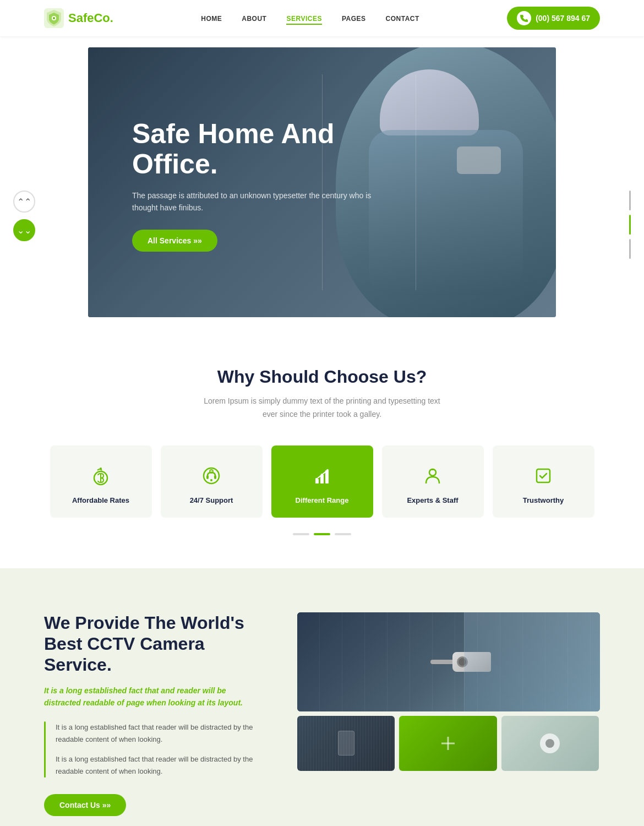 Image resolution: width=644 pixels, height=826 pixels. What do you see at coordinates (403, 18) in the screenshot?
I see `nav-item-contact: CONTACT` at bounding box center [403, 18].